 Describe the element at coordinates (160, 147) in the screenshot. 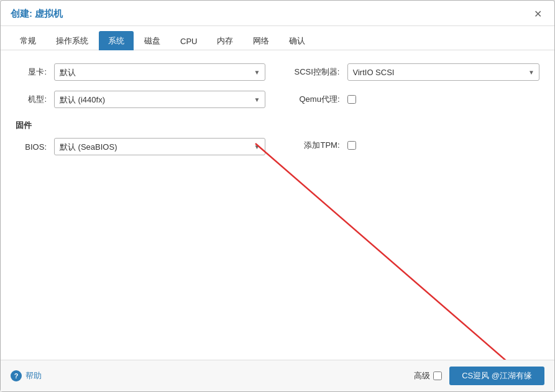

I see `bios-select: 默认 (SeaBIOS)` at that location.